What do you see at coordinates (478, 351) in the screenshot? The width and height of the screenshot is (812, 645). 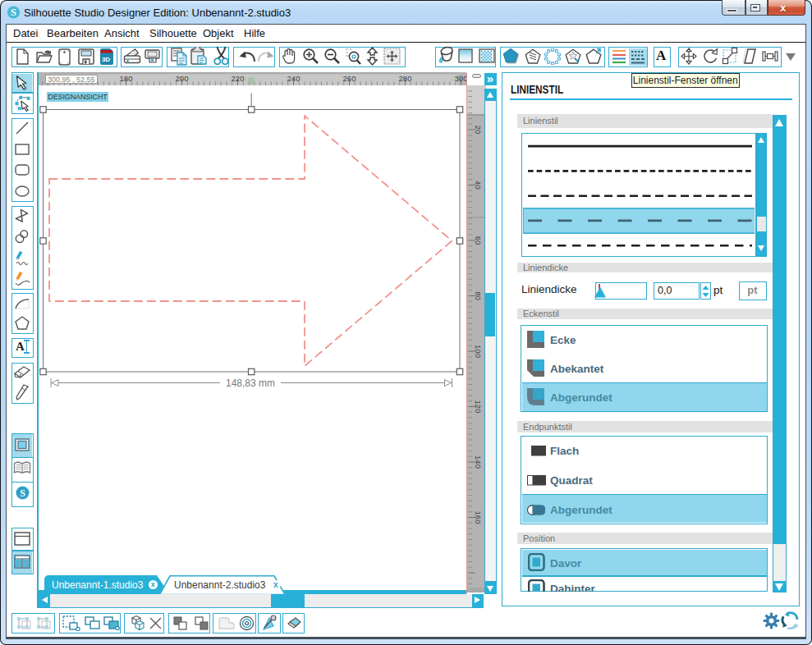 I see `svg-text: 100` at bounding box center [478, 351].